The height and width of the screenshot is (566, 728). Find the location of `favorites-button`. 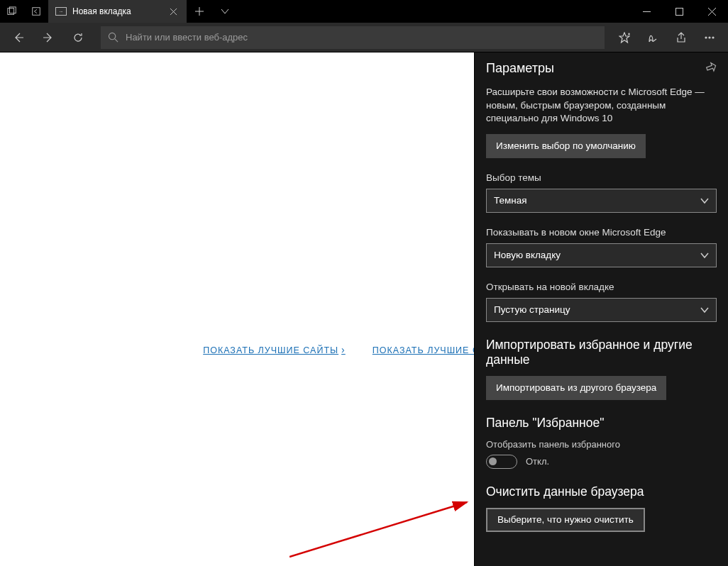

favorites-button is located at coordinates (624, 38).